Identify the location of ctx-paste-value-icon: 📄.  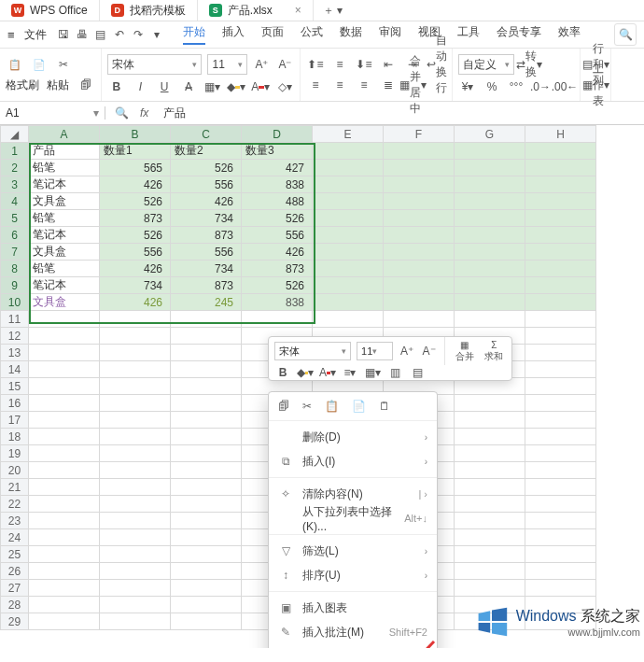
(358, 406).